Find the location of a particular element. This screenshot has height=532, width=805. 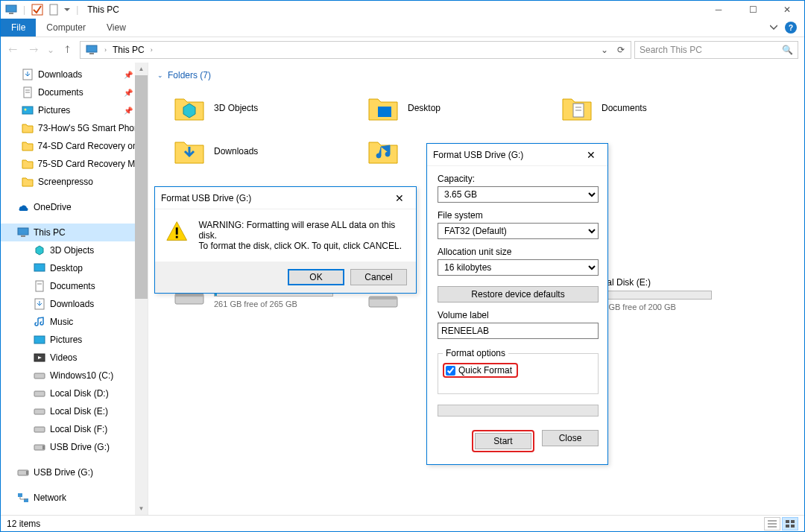

quick-format-label: Quick Format is located at coordinates (485, 370).